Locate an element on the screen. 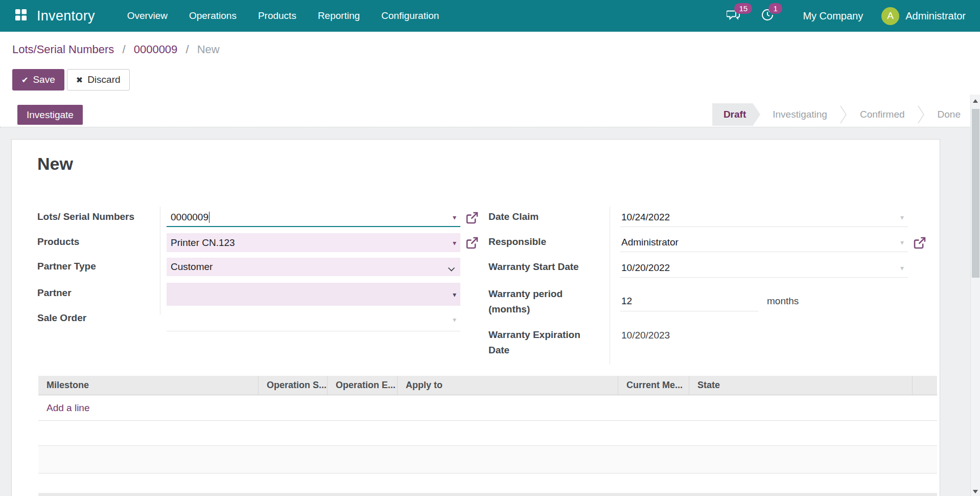  label-products: Products is located at coordinates (97, 242).